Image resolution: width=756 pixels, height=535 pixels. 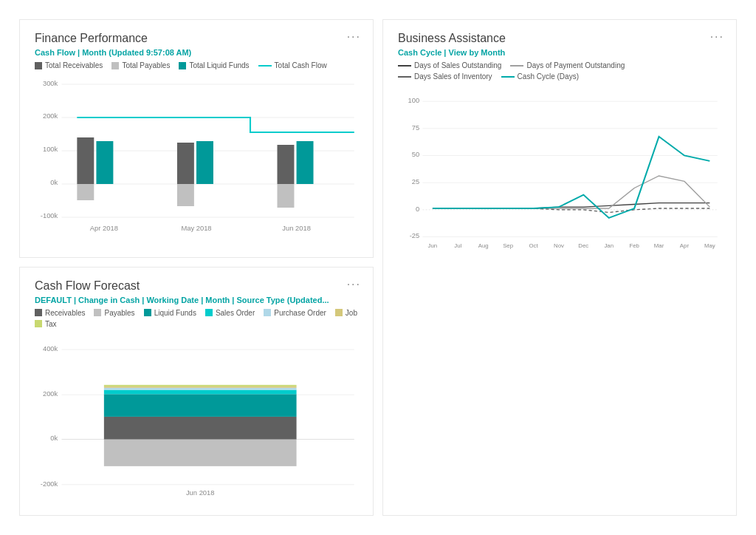 I want to click on legend-total-payables: Total Payables, so click(x=140, y=65).